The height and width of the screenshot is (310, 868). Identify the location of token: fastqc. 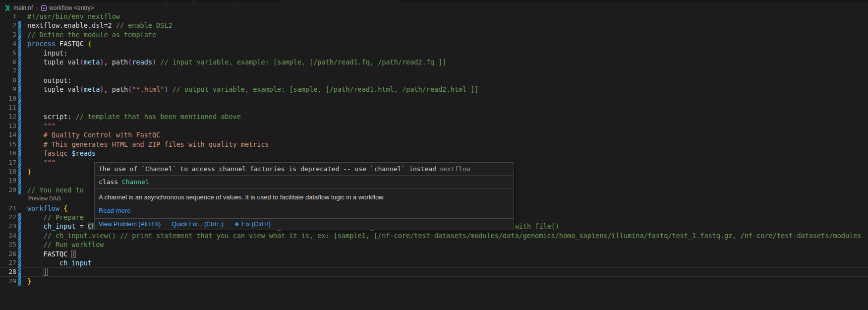
(50, 153).